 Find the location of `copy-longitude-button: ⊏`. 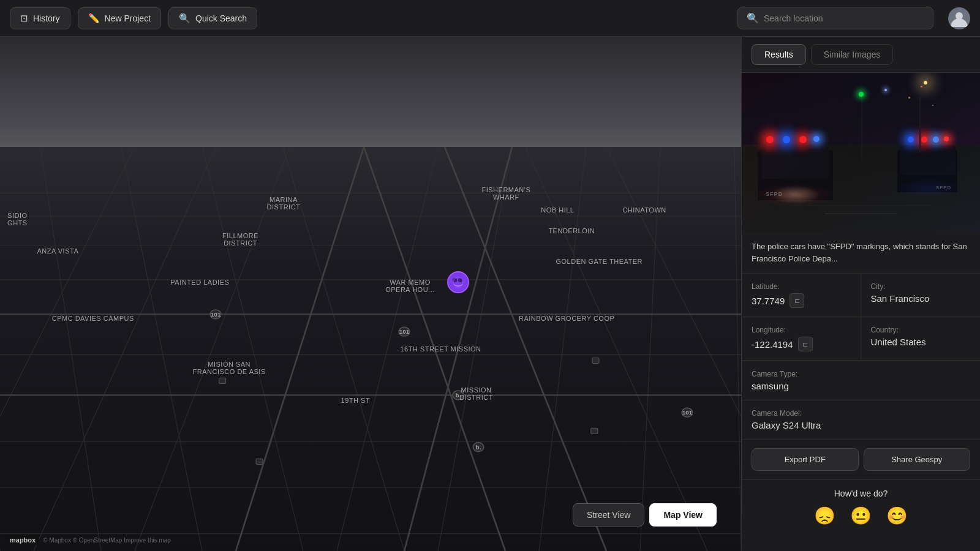

copy-longitude-button: ⊏ is located at coordinates (805, 344).